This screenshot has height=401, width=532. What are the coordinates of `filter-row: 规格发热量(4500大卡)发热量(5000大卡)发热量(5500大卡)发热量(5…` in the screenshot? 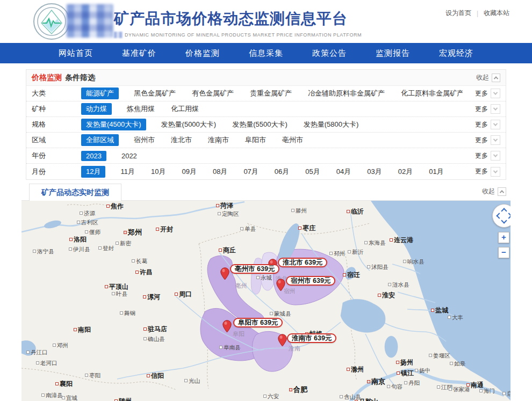 It's located at (266, 125).